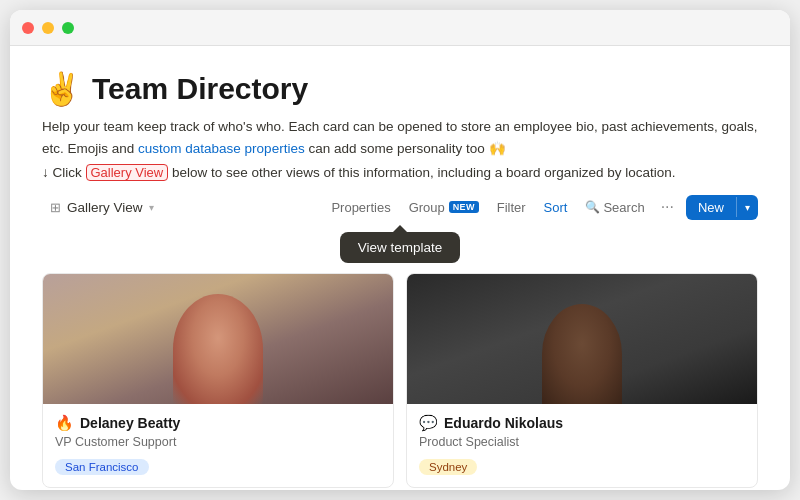  I want to click on new-dropdown-arrow-icon: ▾, so click(748, 208).